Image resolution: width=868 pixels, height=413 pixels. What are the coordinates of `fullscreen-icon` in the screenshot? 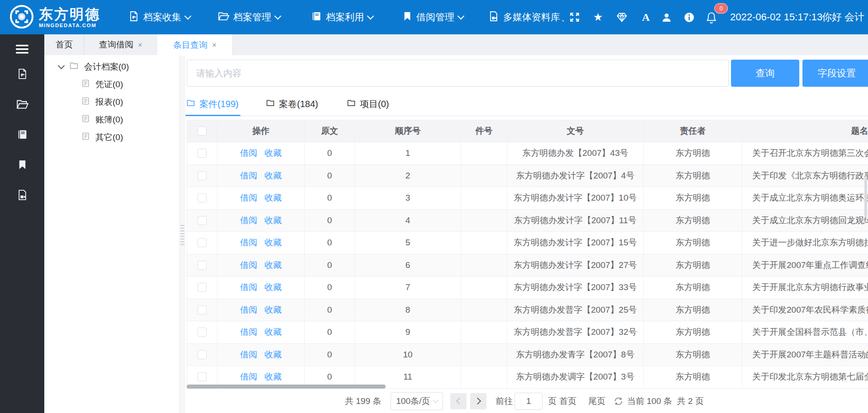 It's located at (575, 17).